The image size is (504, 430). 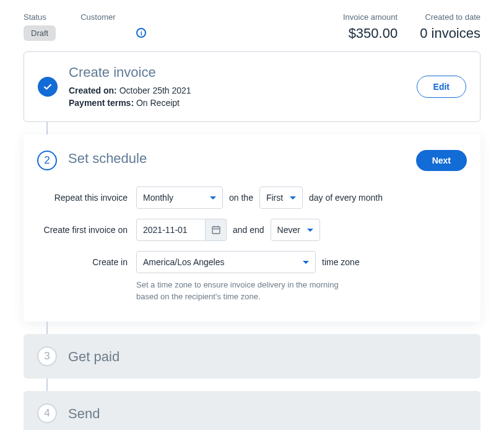 I want to click on step3-indicator: 3, so click(x=47, y=356).